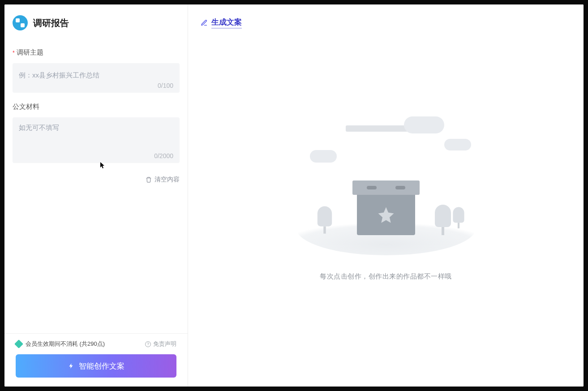 This screenshot has width=588, height=391. What do you see at coordinates (149, 180) in the screenshot?
I see `trash-icon` at bounding box center [149, 180].